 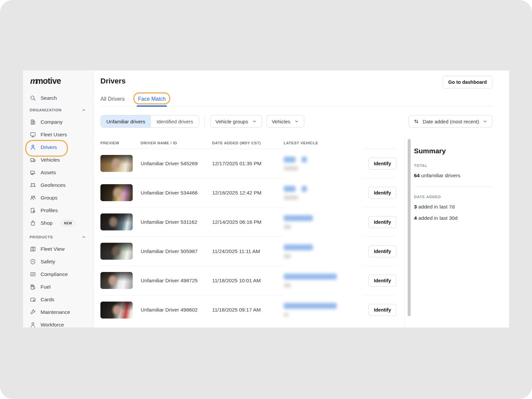 What do you see at coordinates (33, 210) in the screenshot?
I see `profiles-icon` at bounding box center [33, 210].